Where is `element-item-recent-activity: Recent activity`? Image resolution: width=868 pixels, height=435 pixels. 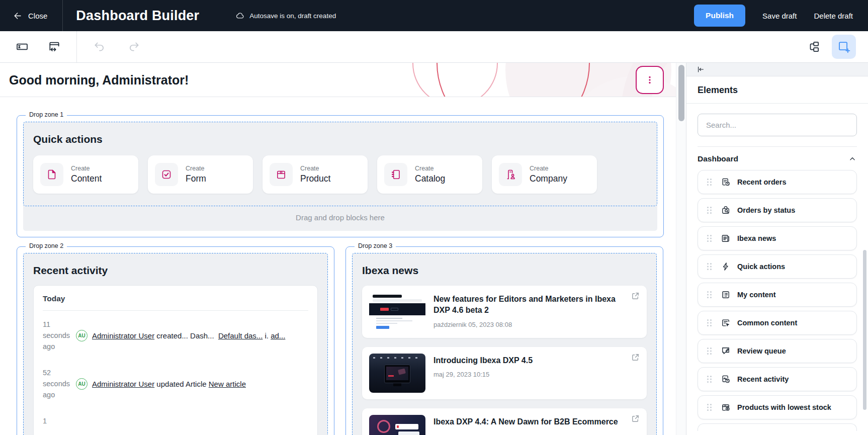 element-item-recent-activity: Recent activity is located at coordinates (777, 379).